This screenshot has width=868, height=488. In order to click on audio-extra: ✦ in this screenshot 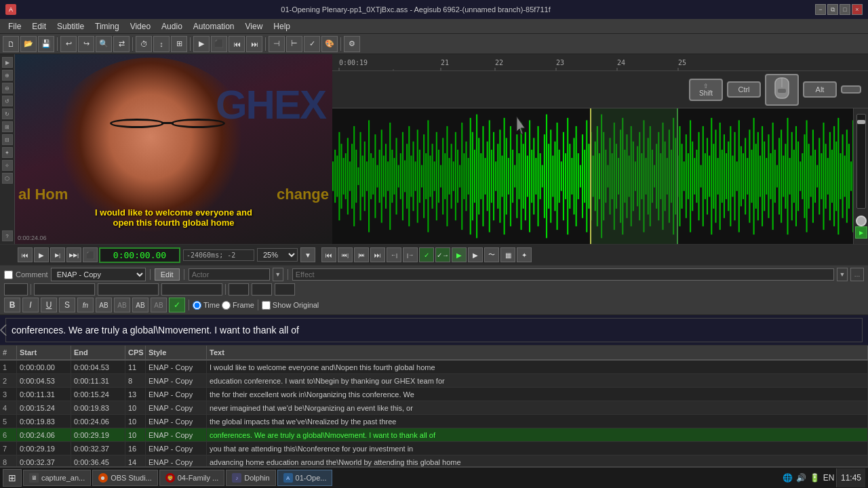, I will do `click(524, 255)`.